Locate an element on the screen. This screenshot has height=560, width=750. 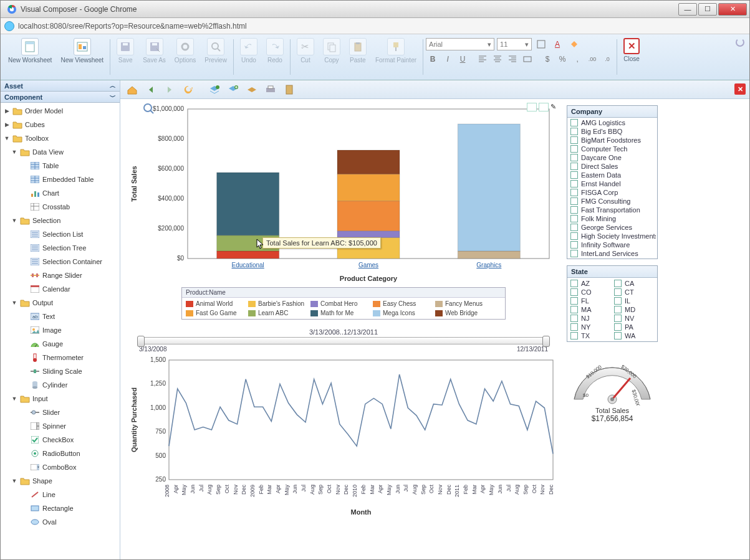
cut-button: ✂Cut is located at coordinates (305, 51).